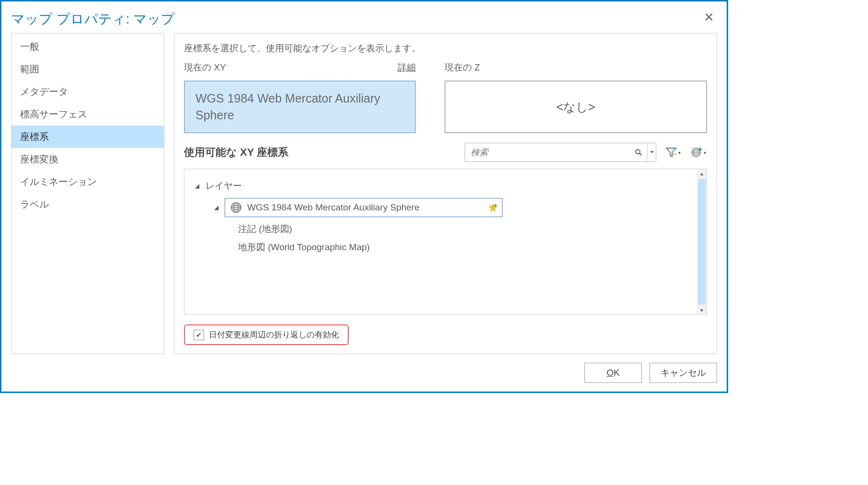 The image size is (868, 485). Describe the element at coordinates (364, 17) in the screenshot. I see `titlebar: マップ プロパティ: マップ ✕` at that location.